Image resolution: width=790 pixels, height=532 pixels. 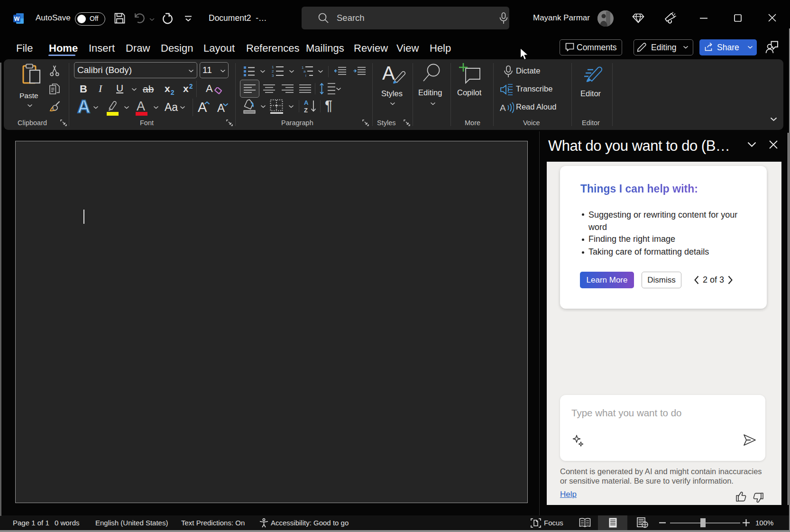 What do you see at coordinates (273, 75) in the screenshot?
I see `svg-text: 3` at bounding box center [273, 75].